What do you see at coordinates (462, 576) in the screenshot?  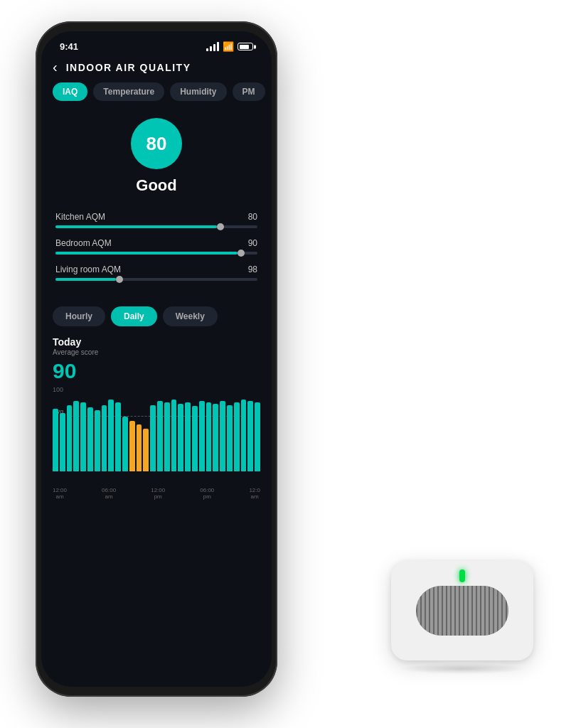 I see `device-led-indicator` at bounding box center [462, 576].